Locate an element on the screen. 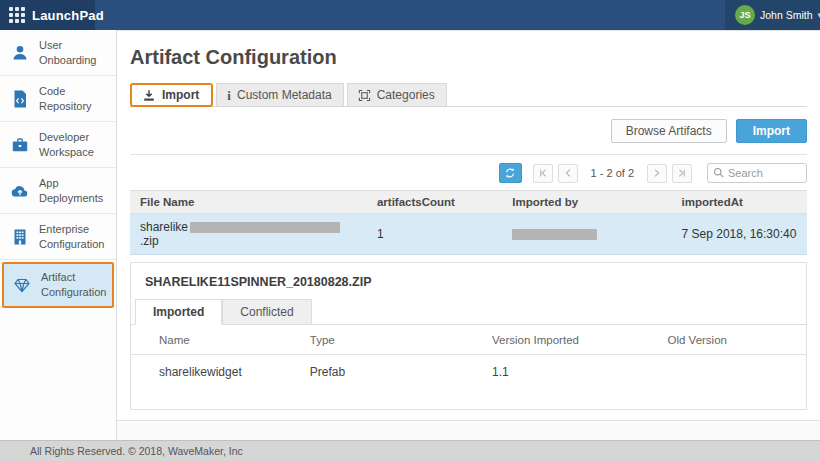 The width and height of the screenshot is (820, 461). artboard-icon is located at coordinates (364, 96).